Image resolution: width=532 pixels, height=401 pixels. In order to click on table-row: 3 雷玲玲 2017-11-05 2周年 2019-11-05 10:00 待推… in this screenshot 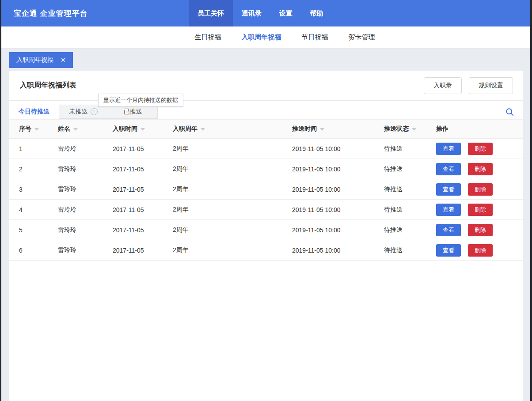, I will do `click(266, 189)`.